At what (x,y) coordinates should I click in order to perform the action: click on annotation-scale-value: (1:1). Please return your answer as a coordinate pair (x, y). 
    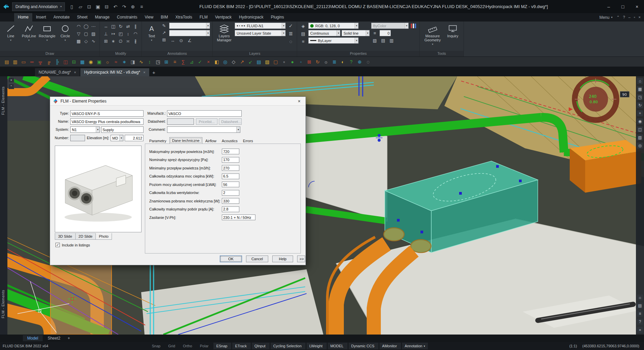
    Looking at the image, I should click on (573, 346).